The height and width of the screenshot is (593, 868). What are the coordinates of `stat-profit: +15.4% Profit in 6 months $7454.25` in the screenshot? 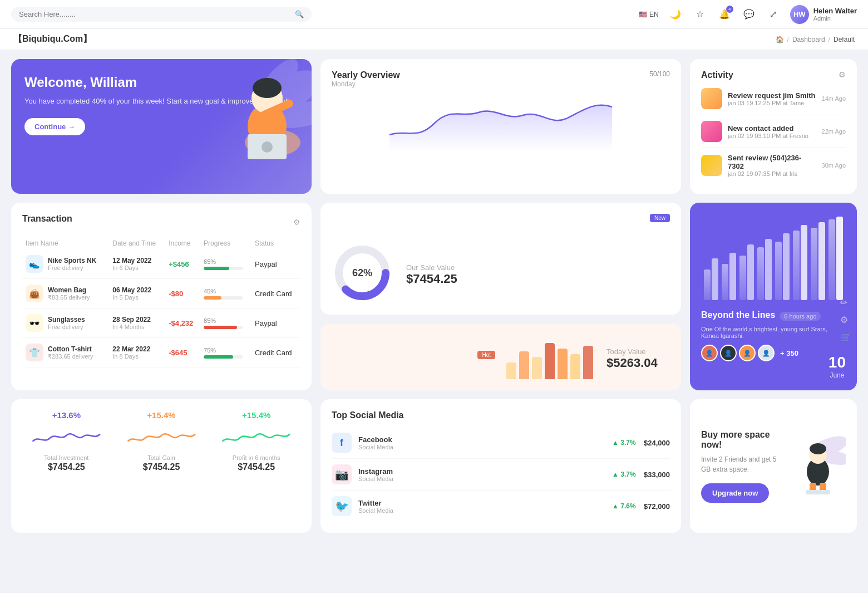 It's located at (256, 466).